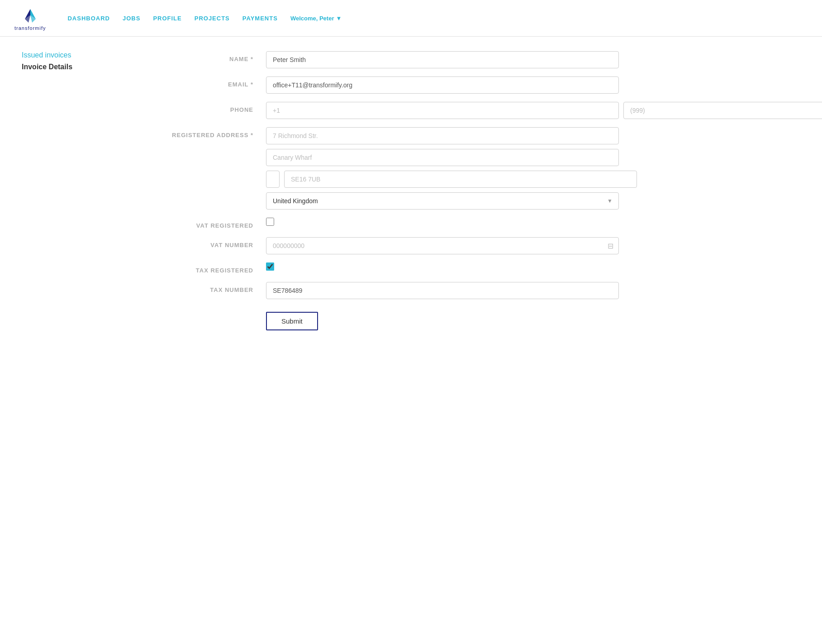  I want to click on sidebar-item-issued-invoices: Issued invoices, so click(71, 55).